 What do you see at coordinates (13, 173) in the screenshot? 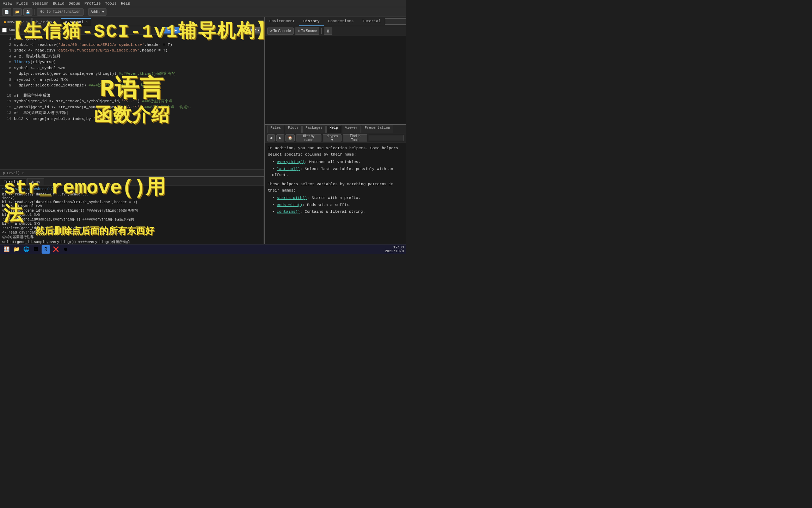
I see `scope-text: p Level) ▾` at bounding box center [13, 173].